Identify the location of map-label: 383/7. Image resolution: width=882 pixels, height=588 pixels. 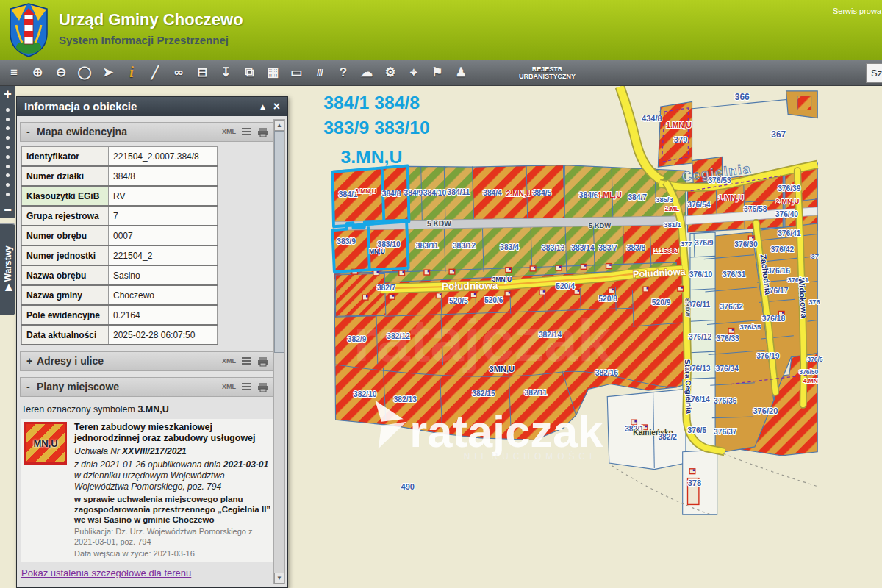
(608, 248).